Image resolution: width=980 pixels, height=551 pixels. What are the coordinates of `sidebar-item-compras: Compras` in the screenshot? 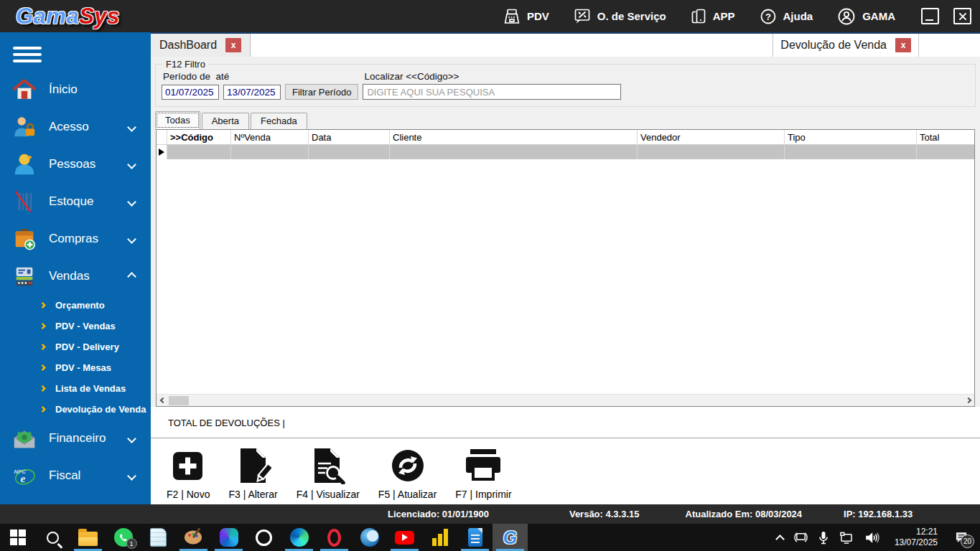 It's located at (75, 239).